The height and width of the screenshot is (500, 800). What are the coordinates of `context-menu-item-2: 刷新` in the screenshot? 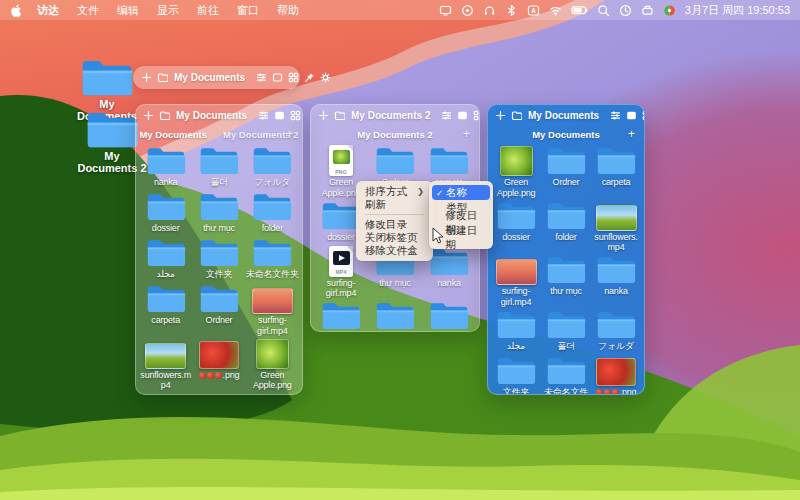 It's located at (394, 204).